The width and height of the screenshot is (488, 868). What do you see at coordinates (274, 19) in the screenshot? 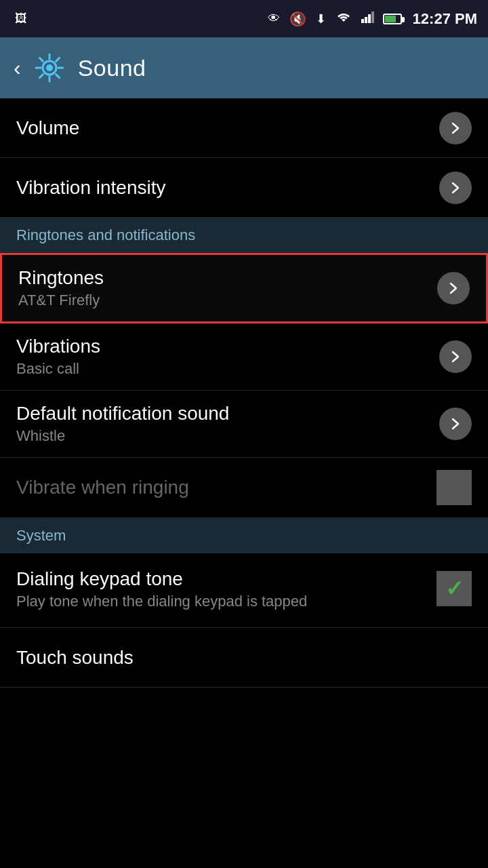
I see `eye-status-icon: 👁` at bounding box center [274, 19].